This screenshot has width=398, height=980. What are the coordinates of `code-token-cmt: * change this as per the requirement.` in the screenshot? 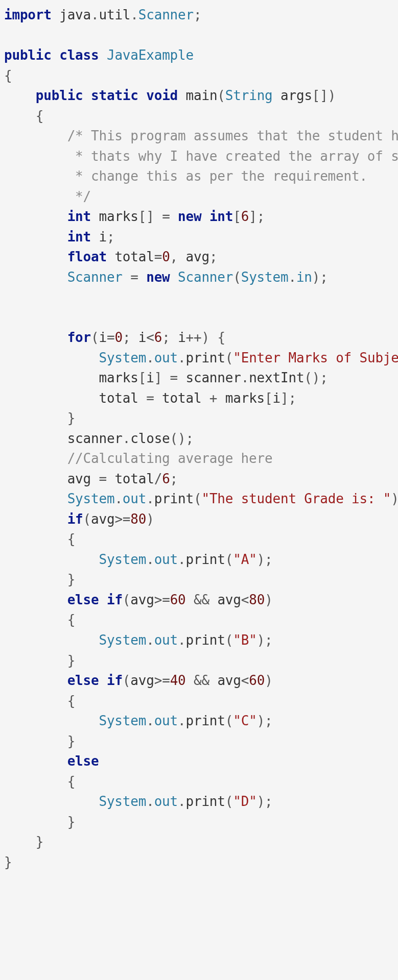 It's located at (218, 176).